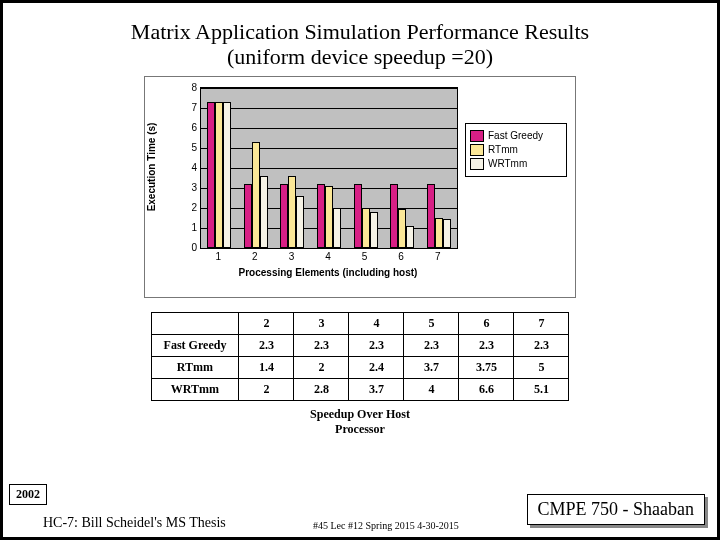  What do you see at coordinates (28, 494) in the screenshot?
I see `year-box: 2002` at bounding box center [28, 494].